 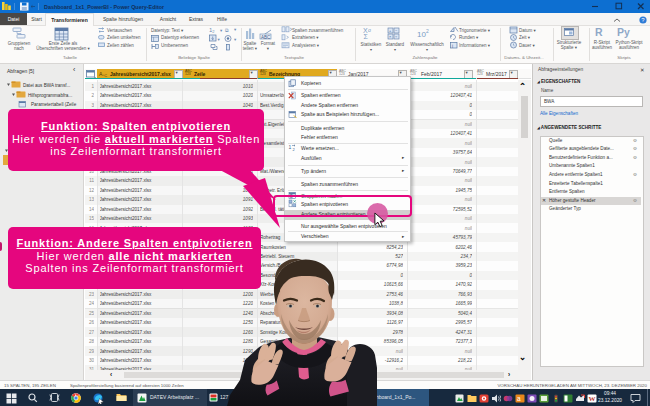 I want to click on svg-text: 12, so click(x=212, y=30).